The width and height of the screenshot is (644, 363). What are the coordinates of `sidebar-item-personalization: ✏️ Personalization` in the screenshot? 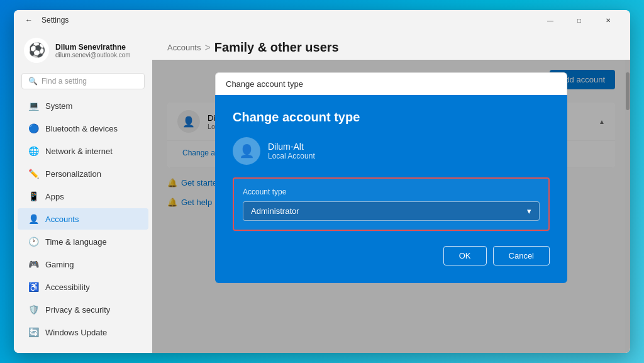 It's located at (83, 174).